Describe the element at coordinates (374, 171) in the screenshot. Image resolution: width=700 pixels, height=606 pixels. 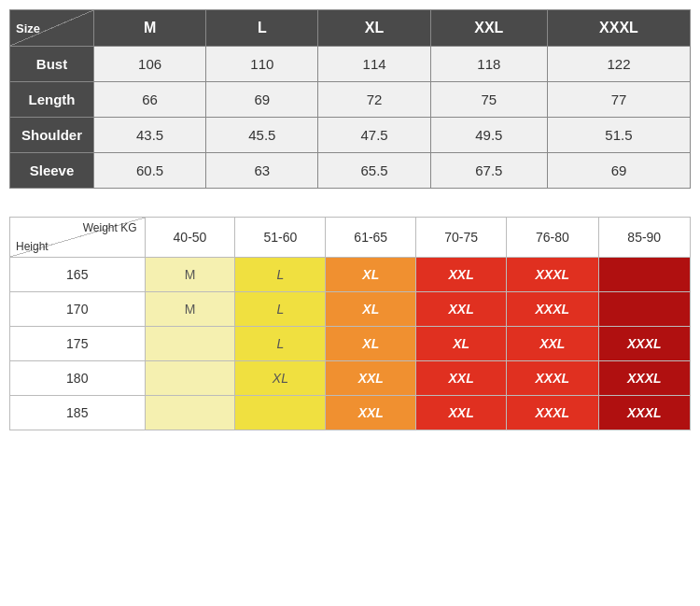
I see `size-cell: 65.5` at that location.